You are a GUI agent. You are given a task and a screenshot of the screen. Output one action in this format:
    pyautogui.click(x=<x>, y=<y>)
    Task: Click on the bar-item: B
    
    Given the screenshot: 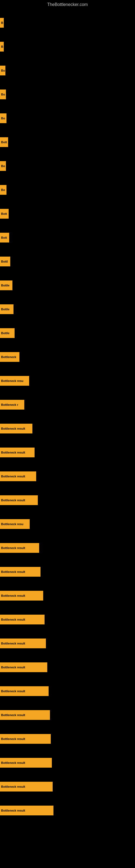 What is the action you would take?
    pyautogui.click(x=2, y=46)
    